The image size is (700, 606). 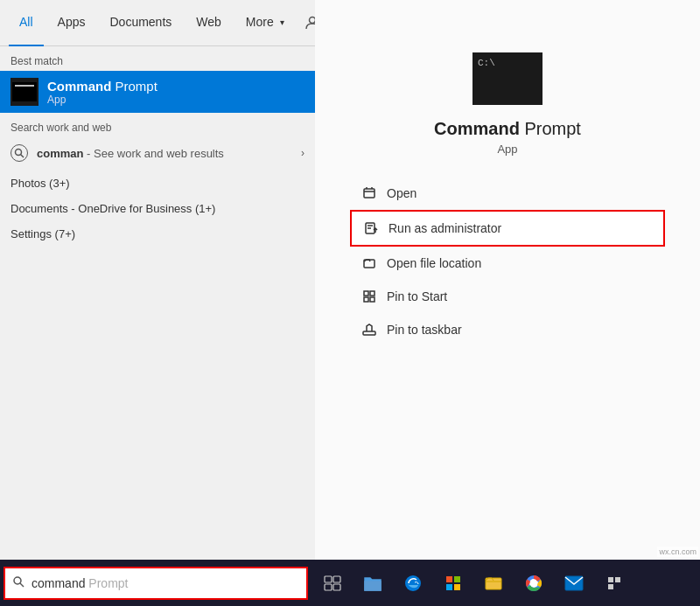 I want to click on taskbar-chrome, so click(x=534, y=583).